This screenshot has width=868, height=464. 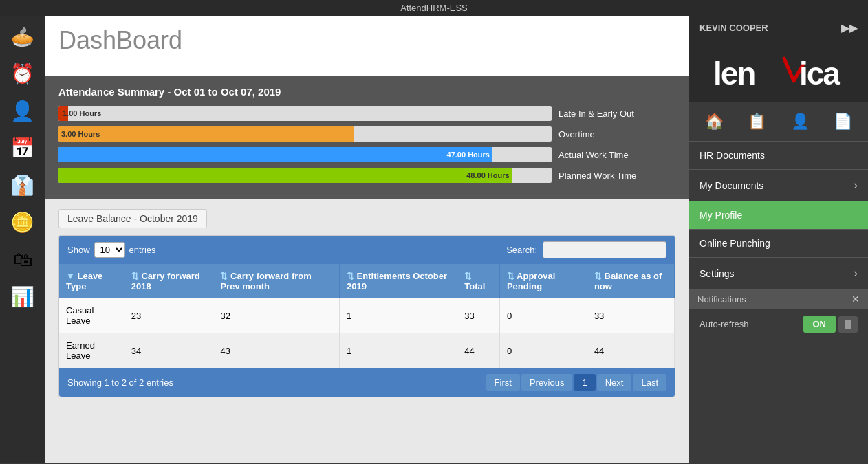 What do you see at coordinates (714, 122) in the screenshot?
I see `nav-home-icon: 🏠` at bounding box center [714, 122].